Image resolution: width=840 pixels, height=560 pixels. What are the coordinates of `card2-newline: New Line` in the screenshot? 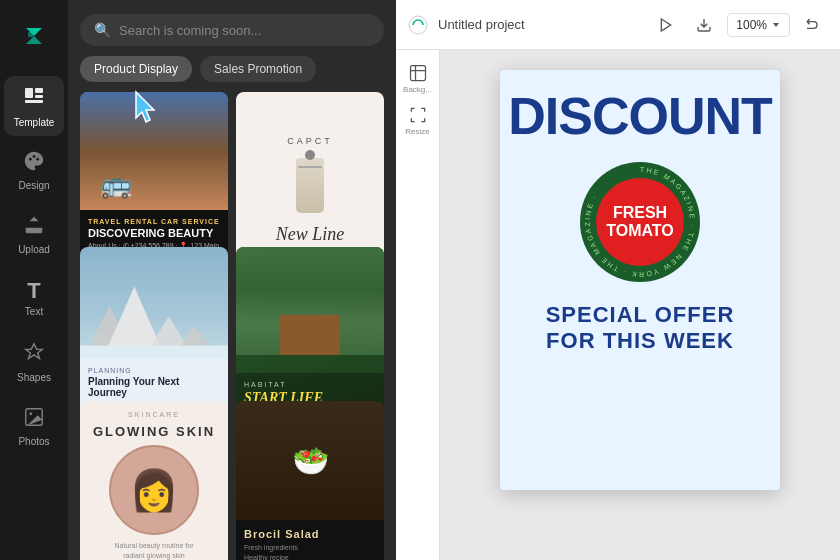 It's located at (310, 235).